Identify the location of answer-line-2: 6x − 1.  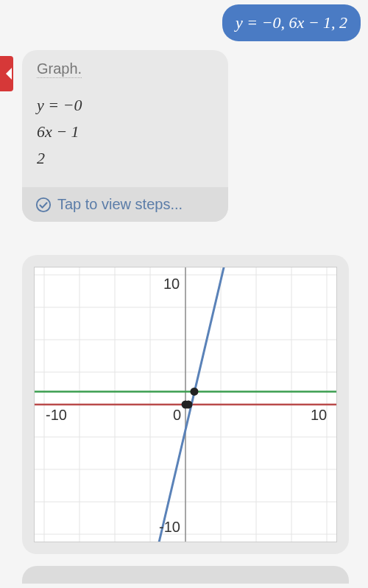
(125, 132).